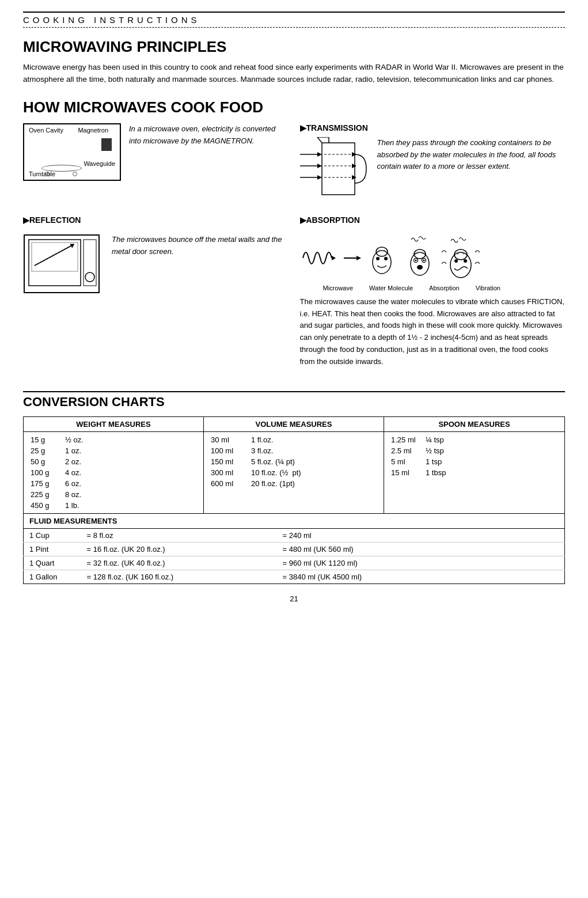 The height and width of the screenshot is (898, 588). What do you see at coordinates (294, 484) in the screenshot?
I see `table-row: 600 ml20 fl.oz. (1pt)` at bounding box center [294, 484].